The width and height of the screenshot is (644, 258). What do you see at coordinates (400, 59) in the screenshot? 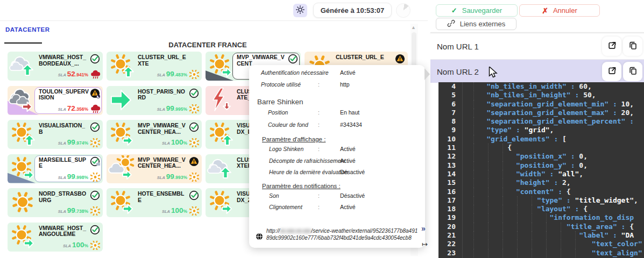
I see `status-warn-icon` at bounding box center [400, 59].